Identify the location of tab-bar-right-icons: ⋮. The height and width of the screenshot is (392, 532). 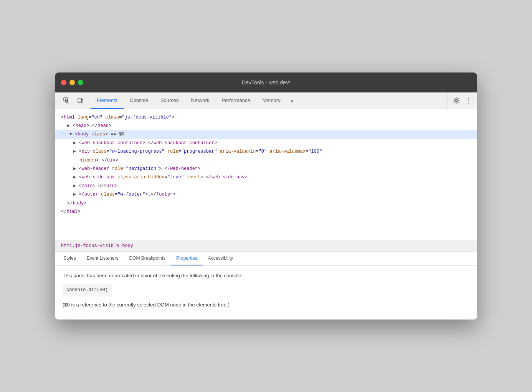
(461, 100).